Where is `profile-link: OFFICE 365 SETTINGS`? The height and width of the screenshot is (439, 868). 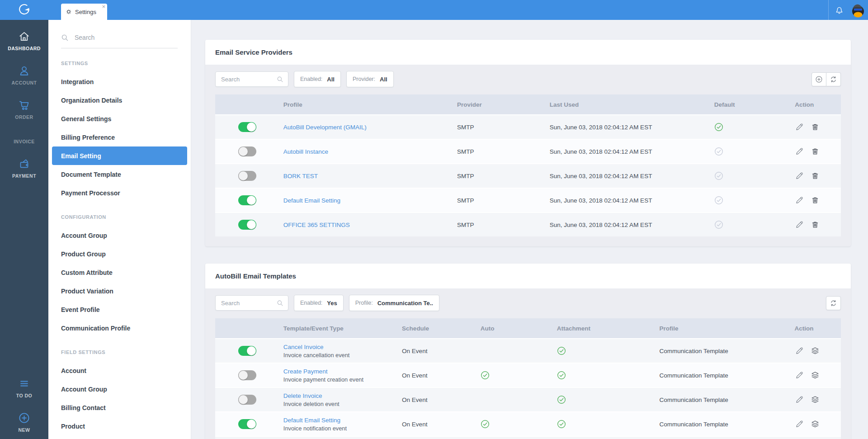 profile-link: OFFICE 365 SETTINGS is located at coordinates (316, 225).